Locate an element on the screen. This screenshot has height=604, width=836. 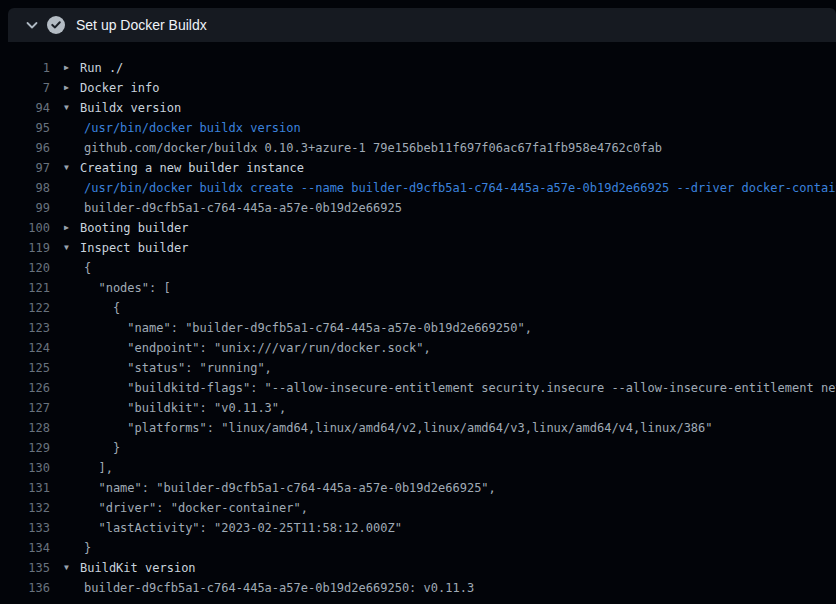
line-number-link: 130 is located at coordinates (25, 468).